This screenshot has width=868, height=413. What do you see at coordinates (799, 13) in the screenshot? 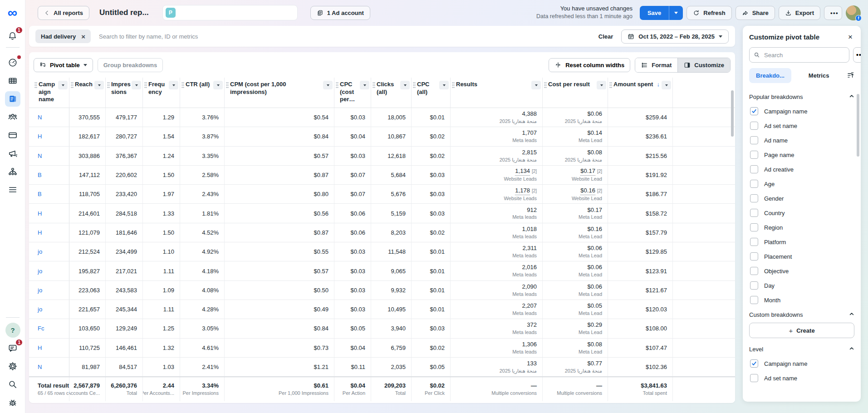
I see `export-button: Export` at bounding box center [799, 13].